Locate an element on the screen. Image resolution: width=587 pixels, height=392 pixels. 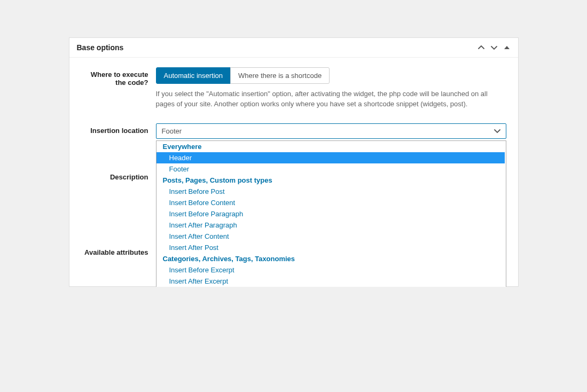
dropdown-item: Insert Before Paragraph is located at coordinates (331, 214).